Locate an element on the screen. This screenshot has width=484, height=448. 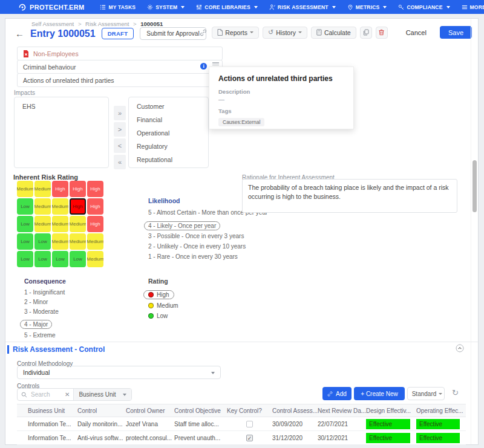
create-new-button: + Create New is located at coordinates (379, 394).